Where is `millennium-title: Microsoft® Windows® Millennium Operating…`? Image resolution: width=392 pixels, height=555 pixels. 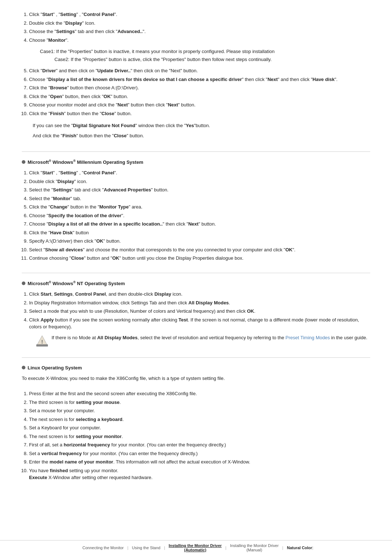 millennium-title: Microsoft® Windows® Millennium Operating… is located at coordinates (196, 162).